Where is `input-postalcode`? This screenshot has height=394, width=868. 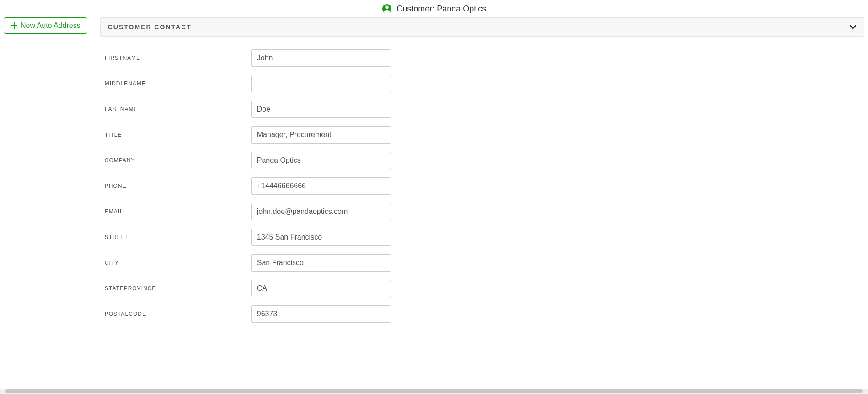
input-postalcode is located at coordinates (321, 314).